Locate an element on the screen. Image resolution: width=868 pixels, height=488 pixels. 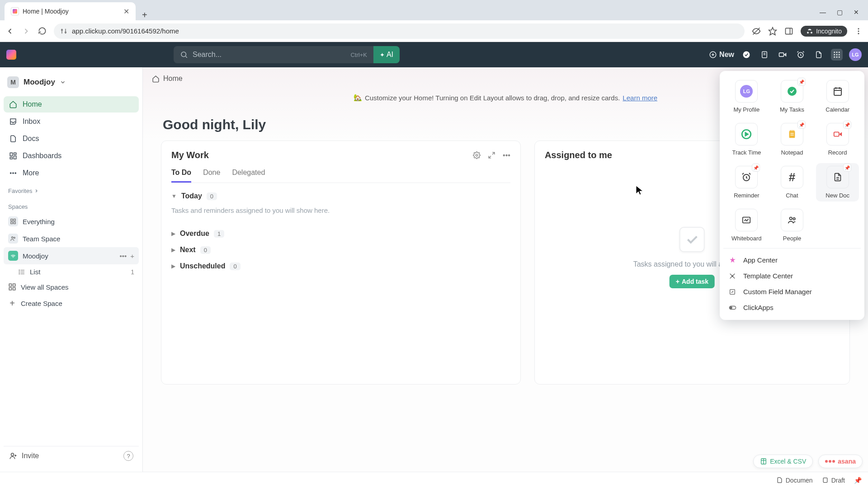
maximize-icon: ▢ is located at coordinates (840, 12).